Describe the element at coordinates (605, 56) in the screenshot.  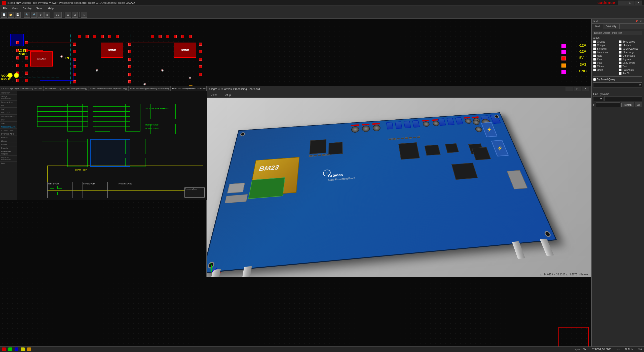
I see `cb-nets: Nets` at that location.